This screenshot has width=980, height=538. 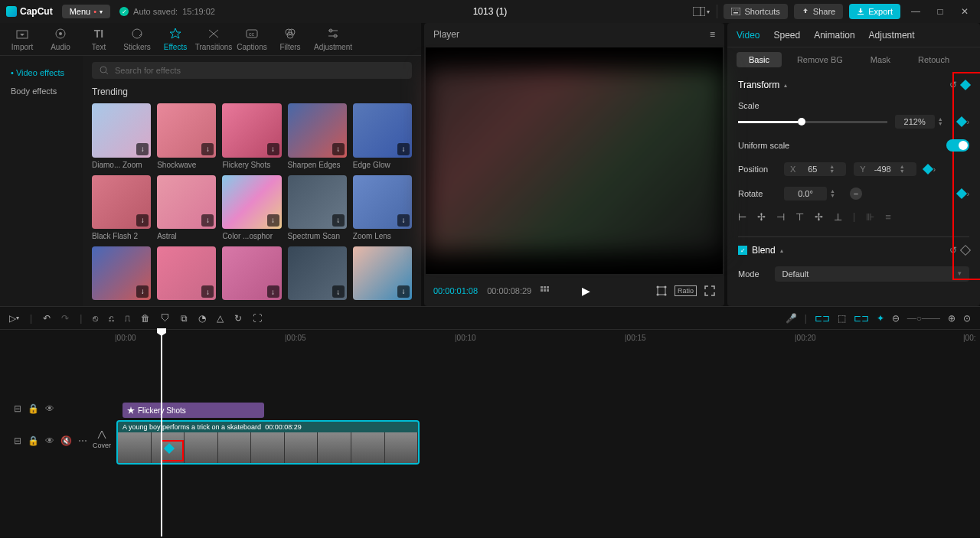 I want to click on align-bottom-icon: ⊥, so click(x=838, y=217).